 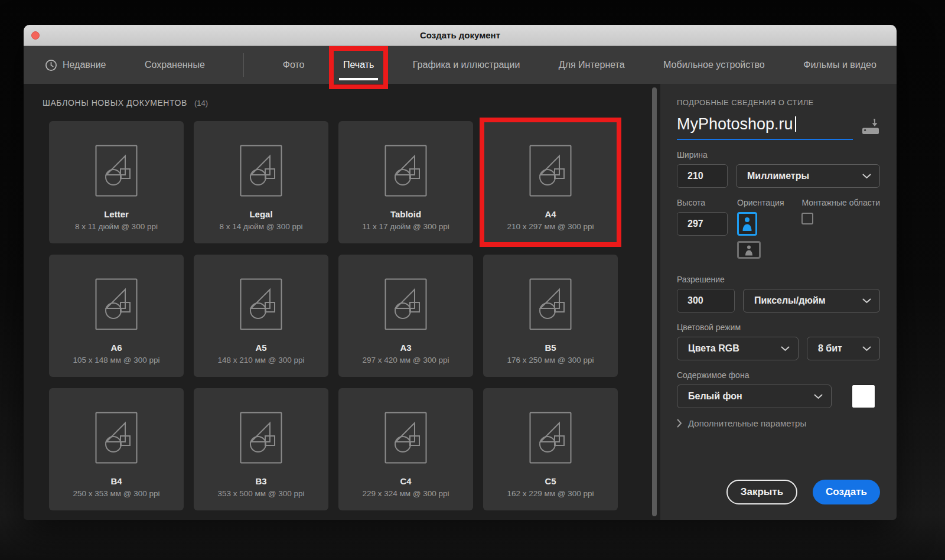 What do you see at coordinates (715, 396) in the screenshot?
I see `background-value: Белый фон` at bounding box center [715, 396].